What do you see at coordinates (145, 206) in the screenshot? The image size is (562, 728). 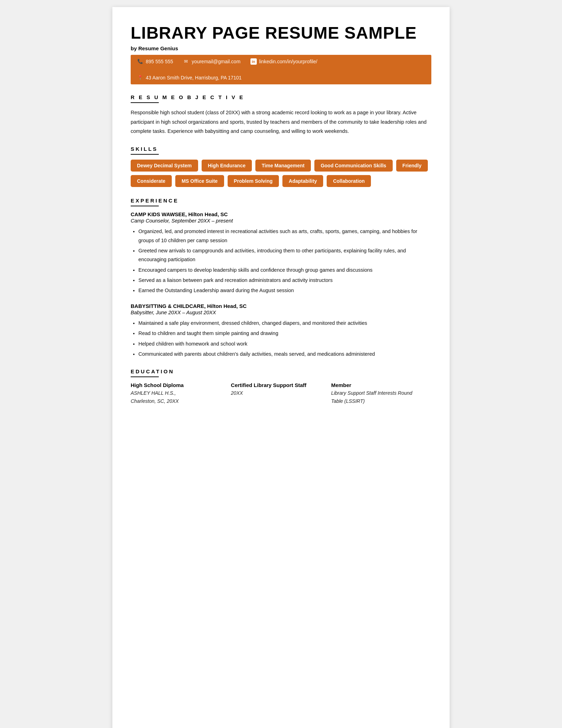 I see `experience-divider` at bounding box center [145, 206].